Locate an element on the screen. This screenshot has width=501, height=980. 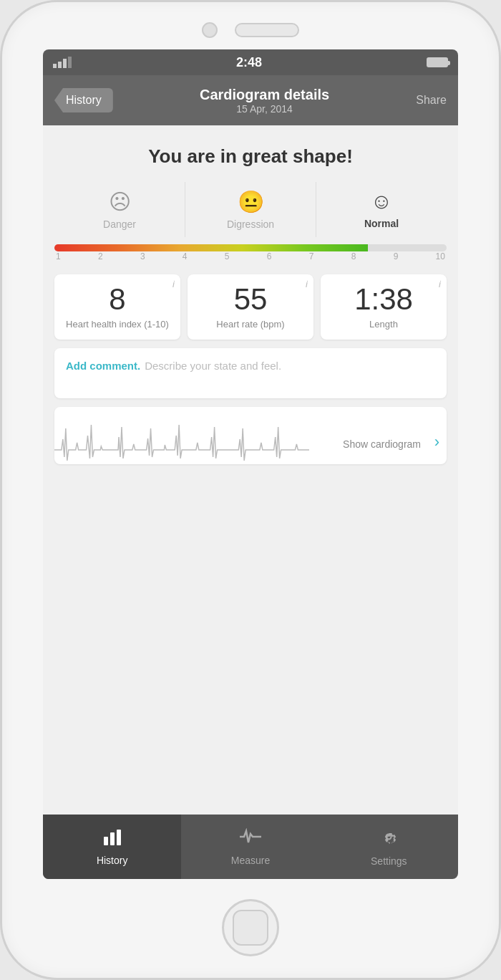
nav-title-main: Cardiogram details is located at coordinates (265, 95).